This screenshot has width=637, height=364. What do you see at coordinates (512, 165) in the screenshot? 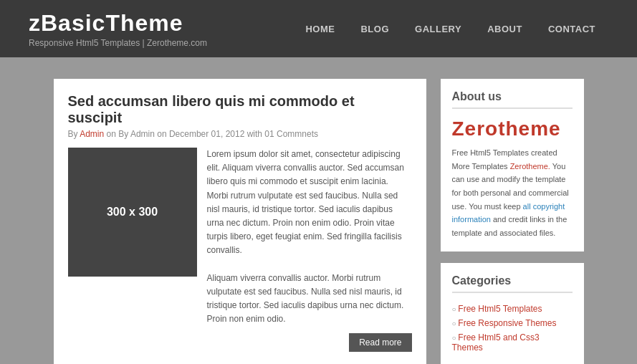
I see `sidebar-about: About us Zerotheme Free Html5 Templates …` at bounding box center [512, 165].